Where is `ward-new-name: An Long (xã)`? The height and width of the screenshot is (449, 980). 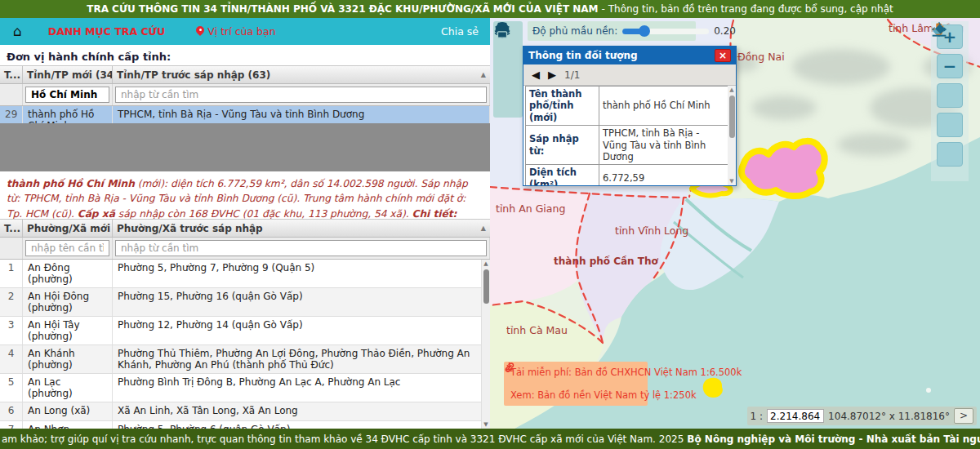 ward-new-name: An Long (xã) is located at coordinates (68, 411).